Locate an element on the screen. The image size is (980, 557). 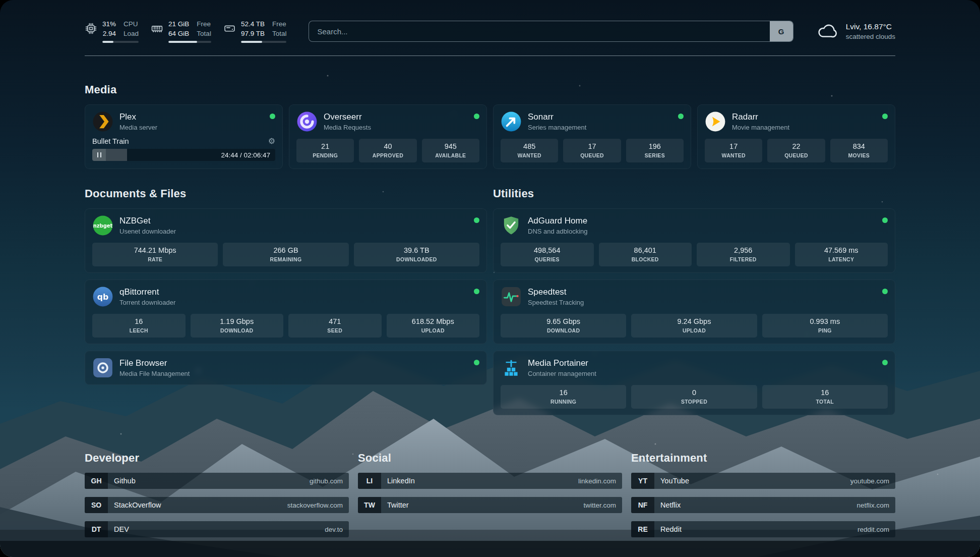
service-card-header: SonarrSeries management is located at coordinates (592, 122).